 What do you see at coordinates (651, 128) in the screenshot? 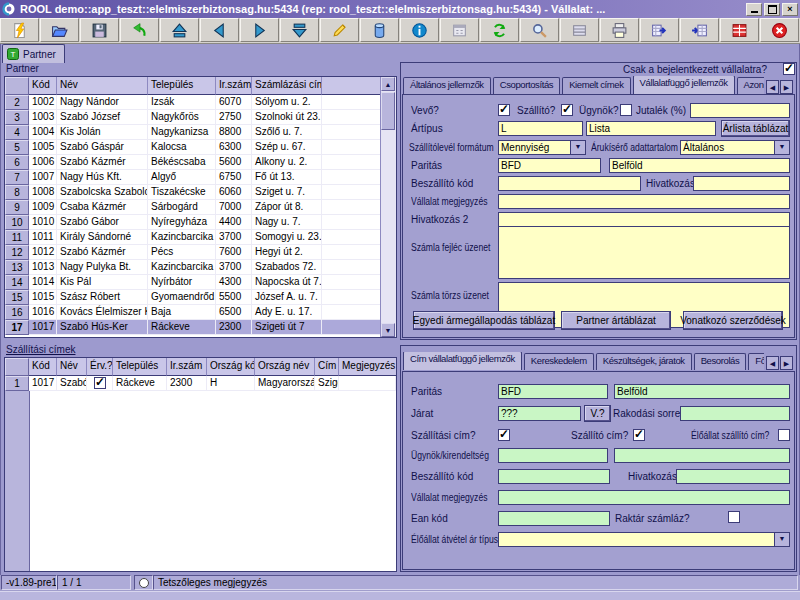
I see `artipus-name-field: Lista` at bounding box center [651, 128].